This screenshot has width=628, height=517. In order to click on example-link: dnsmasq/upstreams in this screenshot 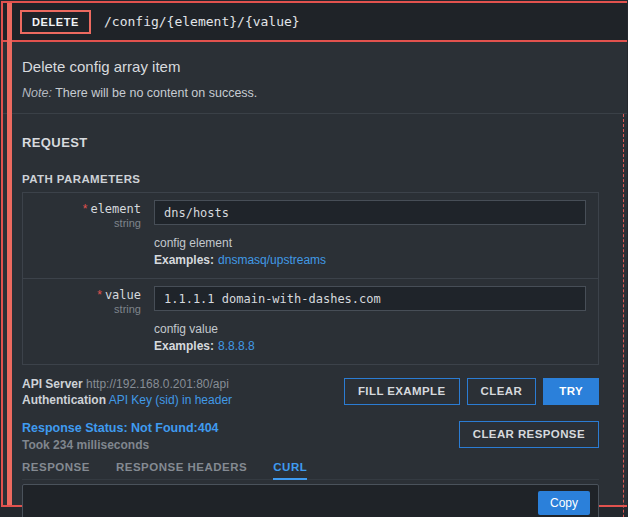, I will do `click(272, 260)`.